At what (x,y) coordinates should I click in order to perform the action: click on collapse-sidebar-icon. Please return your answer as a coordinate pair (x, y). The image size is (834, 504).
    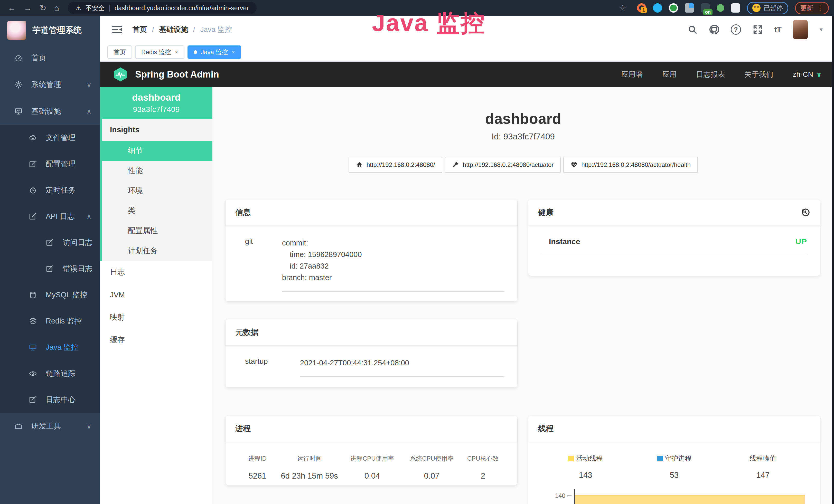
    Looking at the image, I should click on (117, 30).